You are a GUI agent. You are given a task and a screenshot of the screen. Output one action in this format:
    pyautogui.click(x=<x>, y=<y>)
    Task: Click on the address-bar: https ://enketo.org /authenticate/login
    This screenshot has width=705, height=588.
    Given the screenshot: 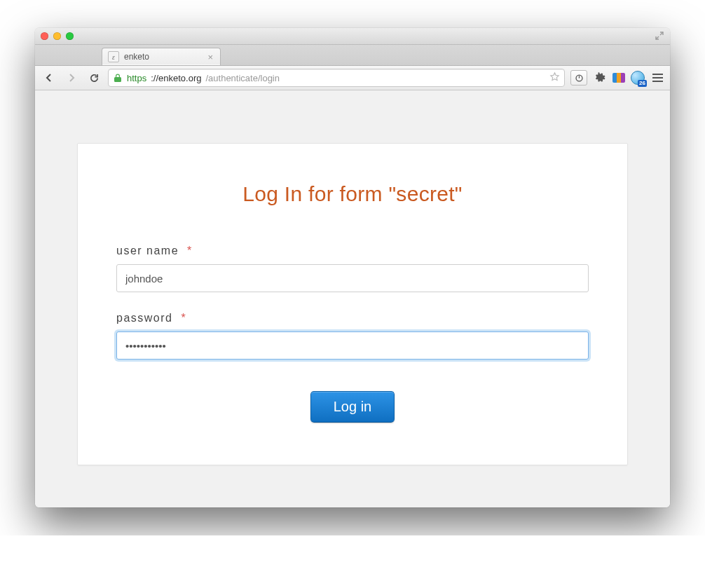 What is the action you would take?
    pyautogui.click(x=336, y=78)
    